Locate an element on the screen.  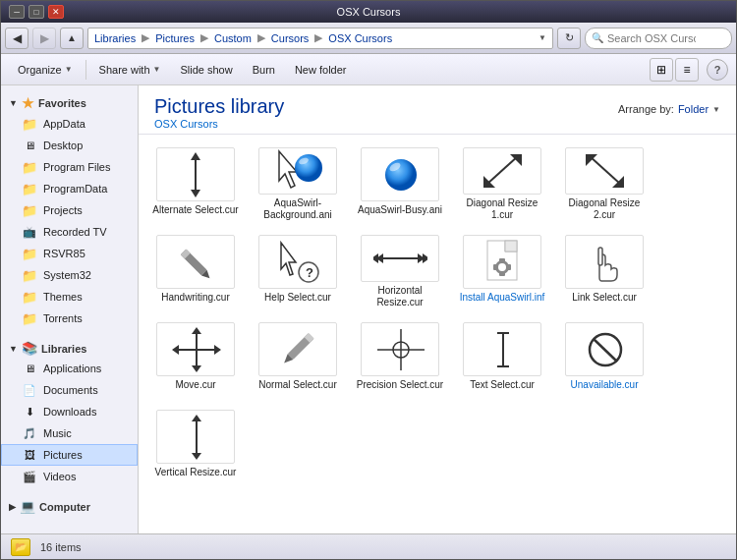
sidebar-item-rsvr85: 📁 RSVR85 is located at coordinates (69, 253).